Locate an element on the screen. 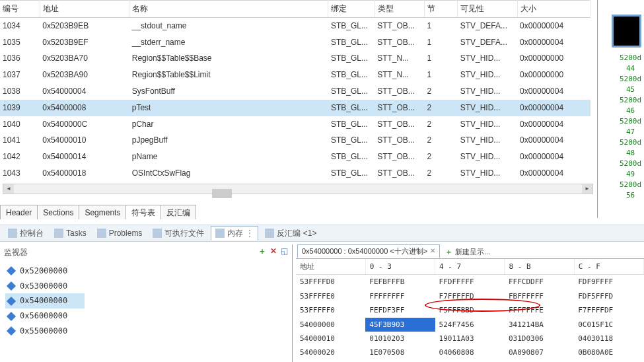 The image size is (644, 362). col-header: 可见性 is located at coordinates (487, 9).